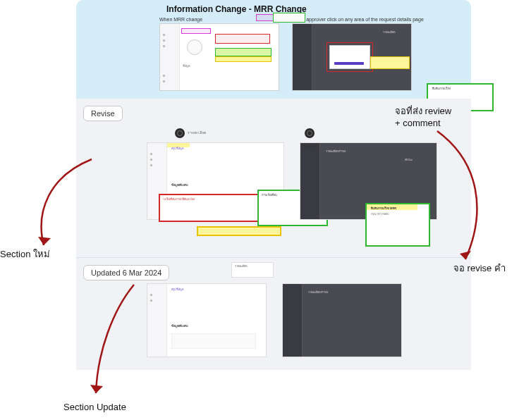 Image resolution: width=531 pixels, height=420 pixels. Describe the element at coordinates (305, 320) in the screenshot. I see `section3-shots: สรุปข้อมูล ข้อมูลเพิ่มเติม รายละเอียดคำข…` at that location.